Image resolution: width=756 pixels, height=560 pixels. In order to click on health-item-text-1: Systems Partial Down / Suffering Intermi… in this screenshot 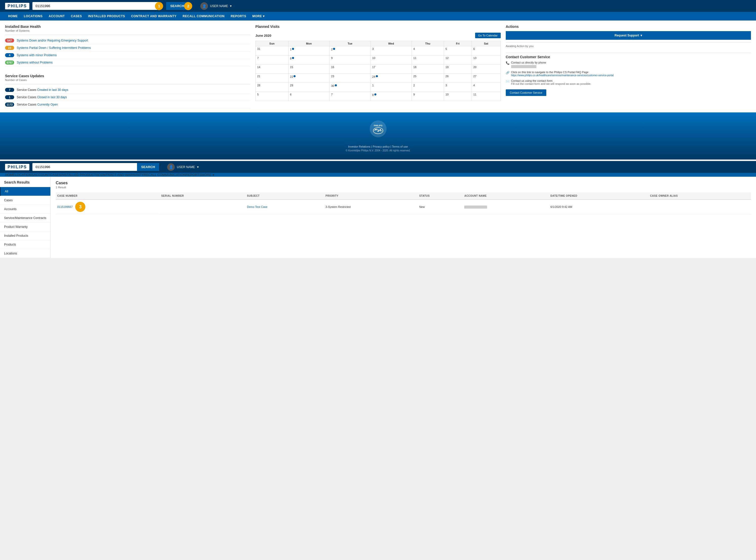, I will do `click(54, 48)`.